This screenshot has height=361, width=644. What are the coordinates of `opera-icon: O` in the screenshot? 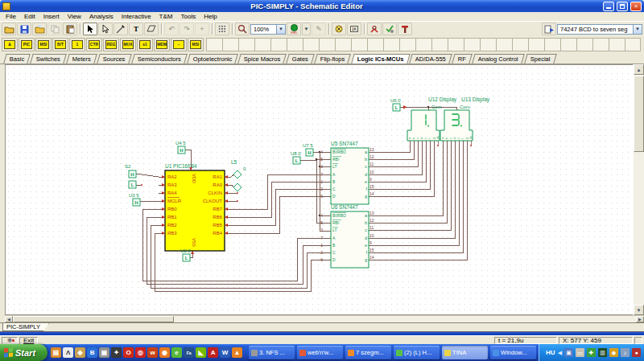 It's located at (129, 352).